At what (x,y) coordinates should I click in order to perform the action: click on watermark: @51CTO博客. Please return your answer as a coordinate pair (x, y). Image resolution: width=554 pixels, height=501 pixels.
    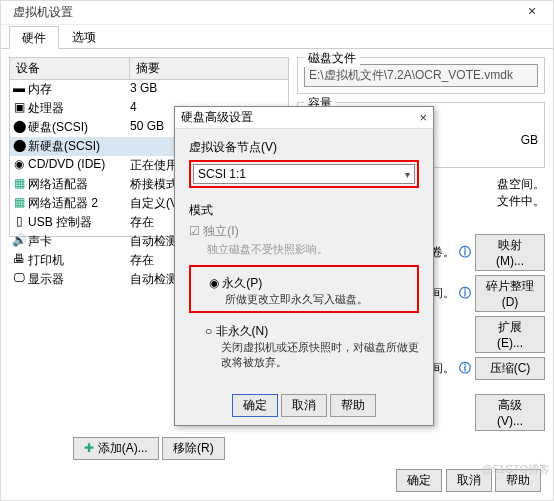
    Looking at the image, I should click on (516, 470).